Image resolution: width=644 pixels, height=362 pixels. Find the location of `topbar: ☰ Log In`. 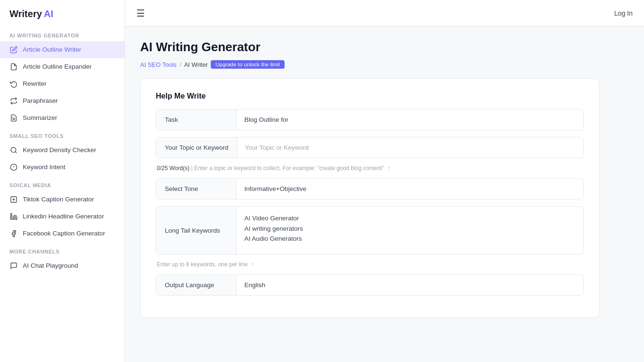

topbar: ☰ Log In is located at coordinates (385, 13).